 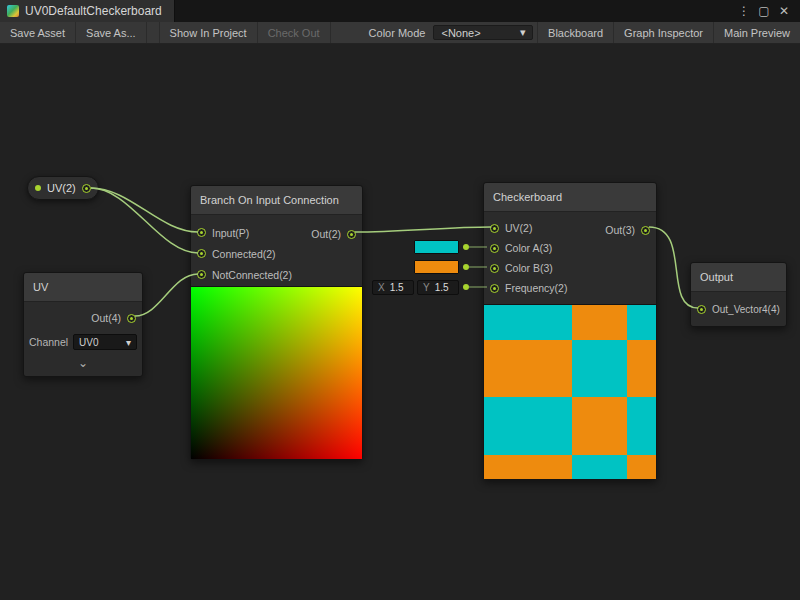 I want to click on input-p-label: Input(P), so click(x=230, y=233).